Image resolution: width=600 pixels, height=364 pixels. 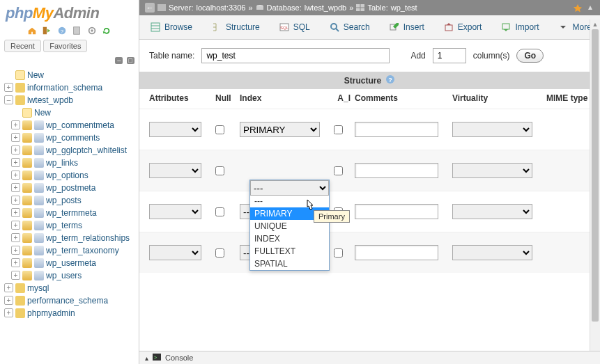 I want to click on tree-table: +wp_gglcptch_whitelist, so click(x=71, y=150).